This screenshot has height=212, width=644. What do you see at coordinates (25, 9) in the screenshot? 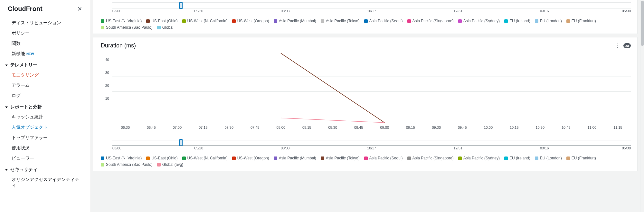
I see `sidebar-title: CloudFront` at bounding box center [25, 9].